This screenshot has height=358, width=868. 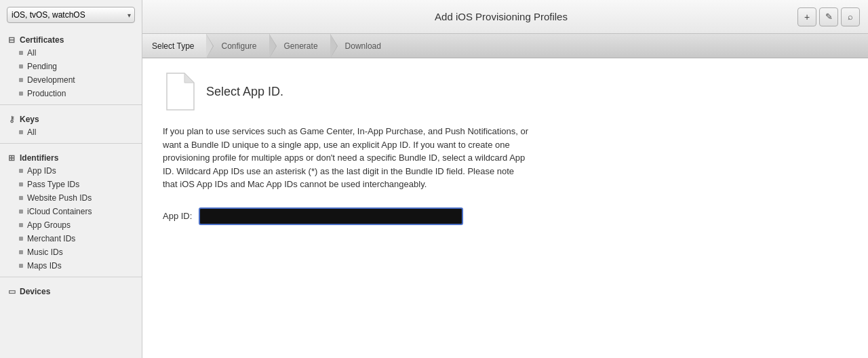 I want to click on sidebar-item-icloud-containers: iCloud Containers, so click(x=71, y=212).